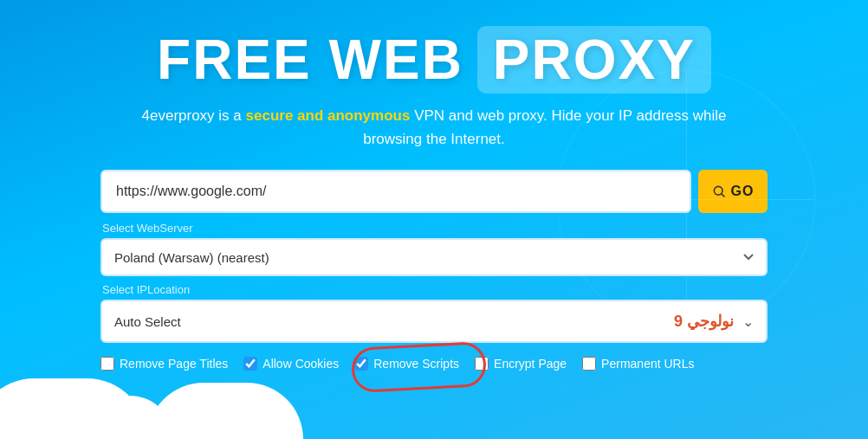 This screenshot has height=439, width=868. Describe the element at coordinates (434, 127) in the screenshot. I see `subtitle: 4everproxy is a secure and anonymous VPN…` at that location.